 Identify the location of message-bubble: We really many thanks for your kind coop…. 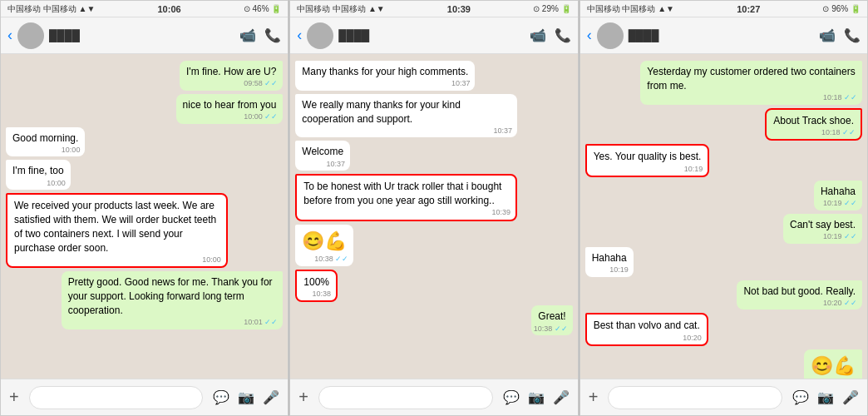
(406, 116).